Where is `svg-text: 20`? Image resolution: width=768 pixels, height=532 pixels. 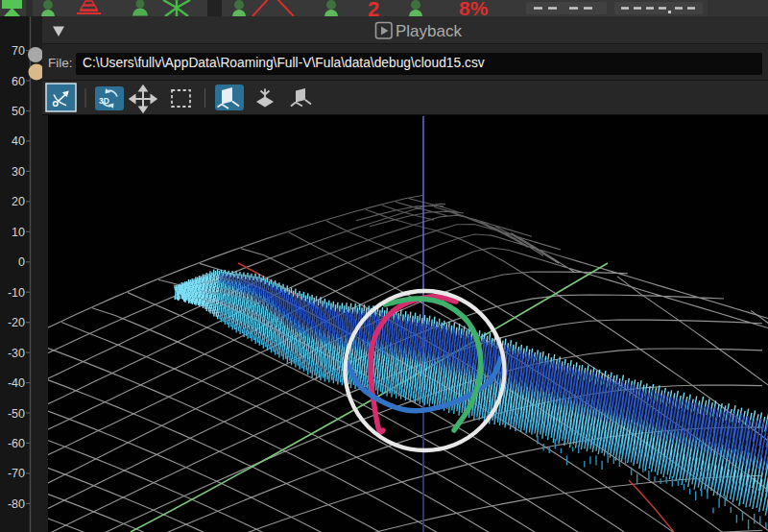
svg-text: 20 is located at coordinates (18, 202).